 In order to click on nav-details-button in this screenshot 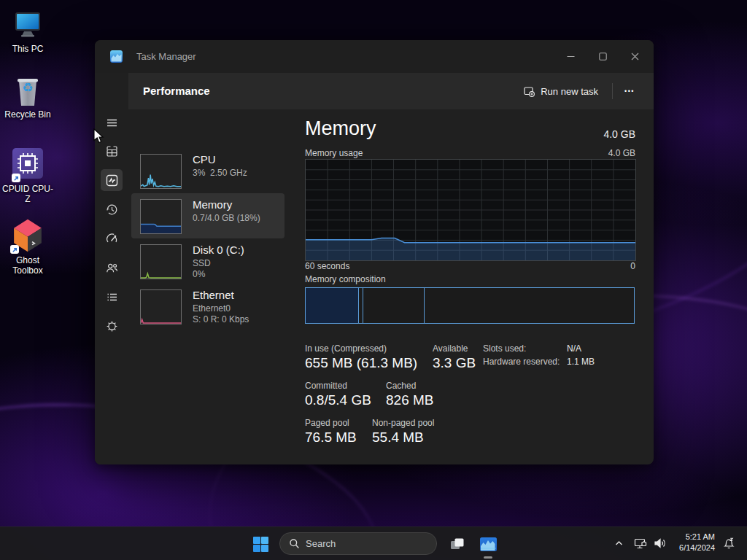, I will do `click(112, 297)`.